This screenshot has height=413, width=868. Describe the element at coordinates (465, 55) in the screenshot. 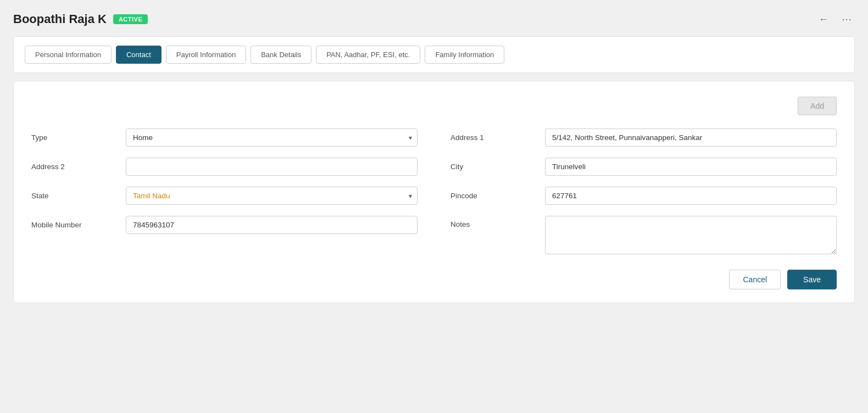

I see `tab-family-information: Family Information` at that location.